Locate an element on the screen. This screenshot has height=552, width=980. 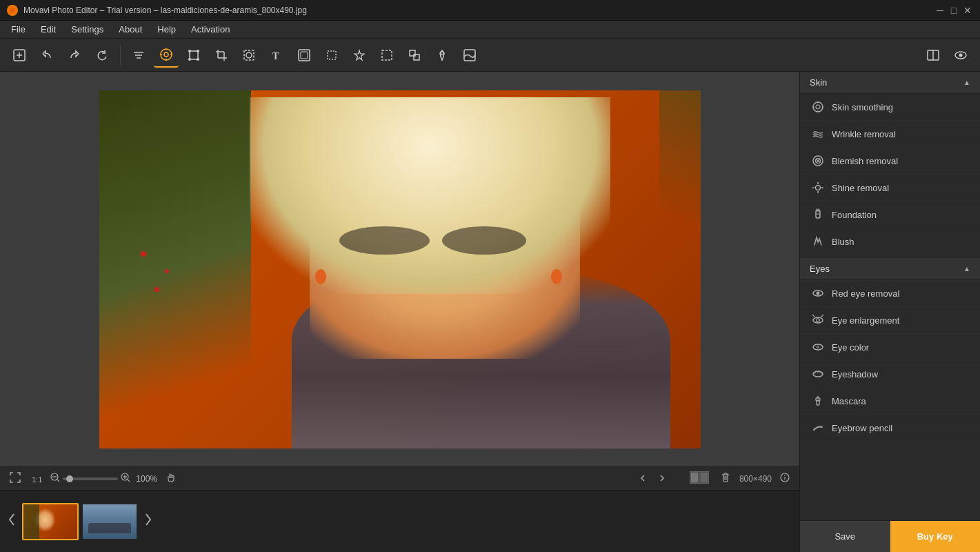
selection-button is located at coordinates (332, 55).